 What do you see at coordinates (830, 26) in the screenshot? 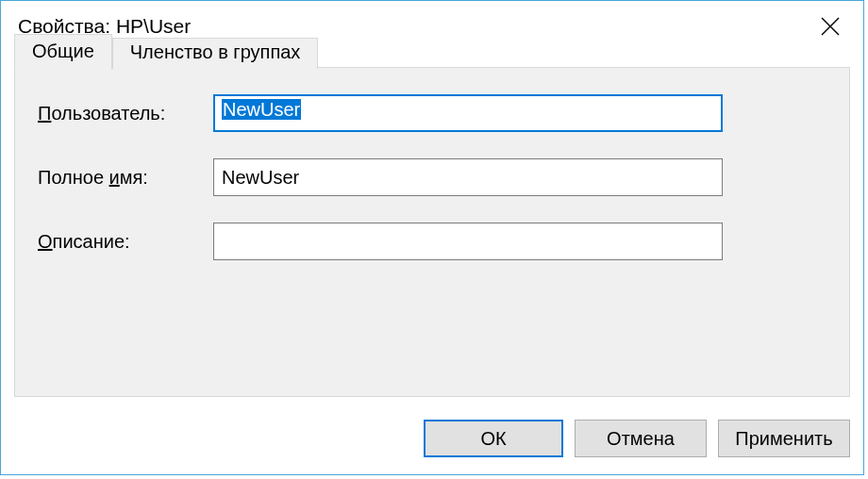
I see `close-icon` at bounding box center [830, 26].